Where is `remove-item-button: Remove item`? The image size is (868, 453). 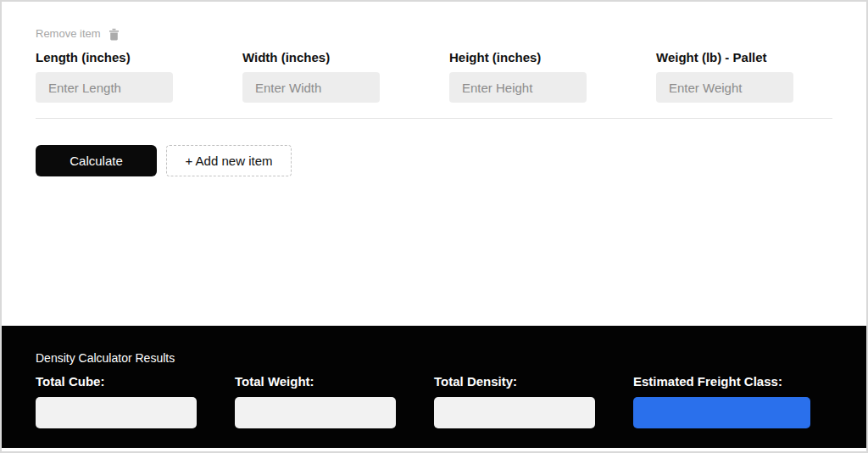
remove-item-button: Remove item is located at coordinates (434, 34).